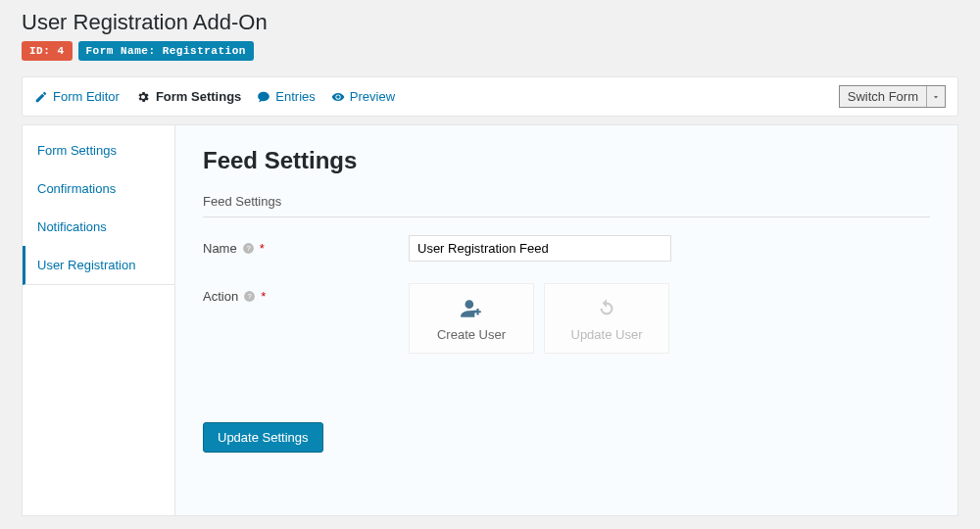 The image size is (980, 529). What do you see at coordinates (490, 23) in the screenshot?
I see `page-title: User Registration Add-On` at bounding box center [490, 23].